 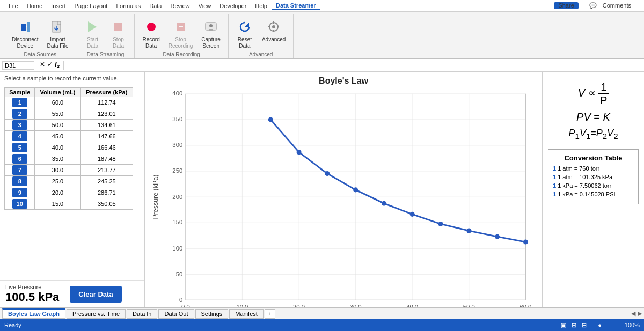 What do you see at coordinates (69, 103) in the screenshot?
I see `table-row: 1 60.0 112.74` at bounding box center [69, 103].